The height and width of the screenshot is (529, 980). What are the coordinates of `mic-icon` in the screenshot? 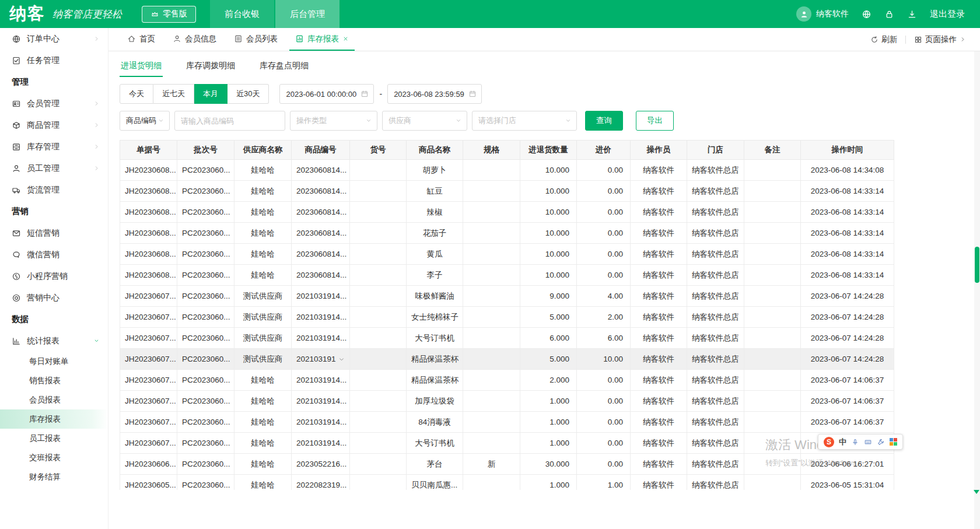 It's located at (855, 442).